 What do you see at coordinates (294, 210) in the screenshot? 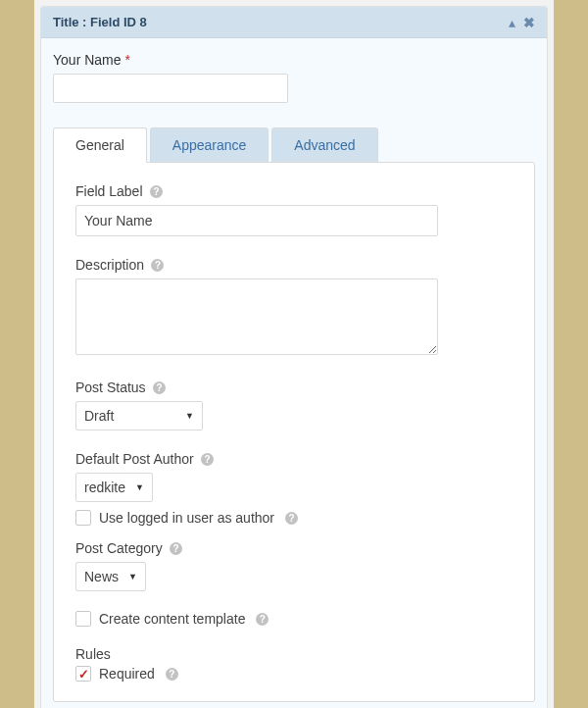
I see `row-field-label: Field Label ?` at bounding box center [294, 210].